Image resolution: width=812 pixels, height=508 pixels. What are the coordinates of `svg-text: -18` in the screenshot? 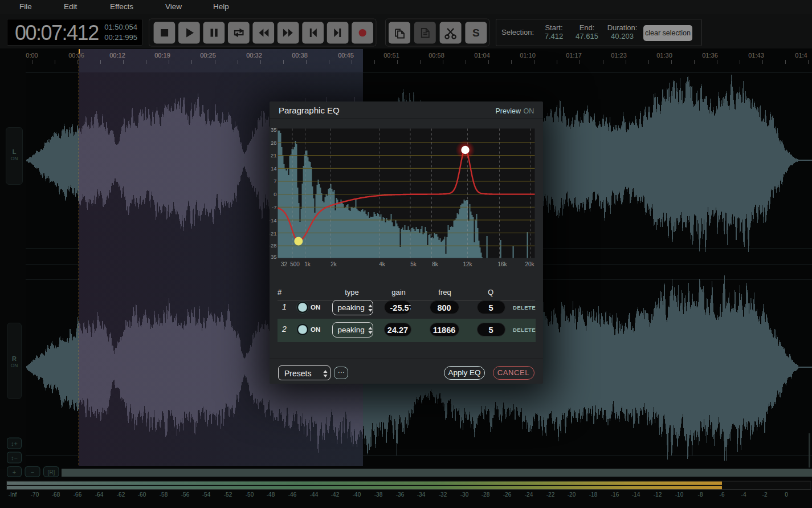 It's located at (594, 495).